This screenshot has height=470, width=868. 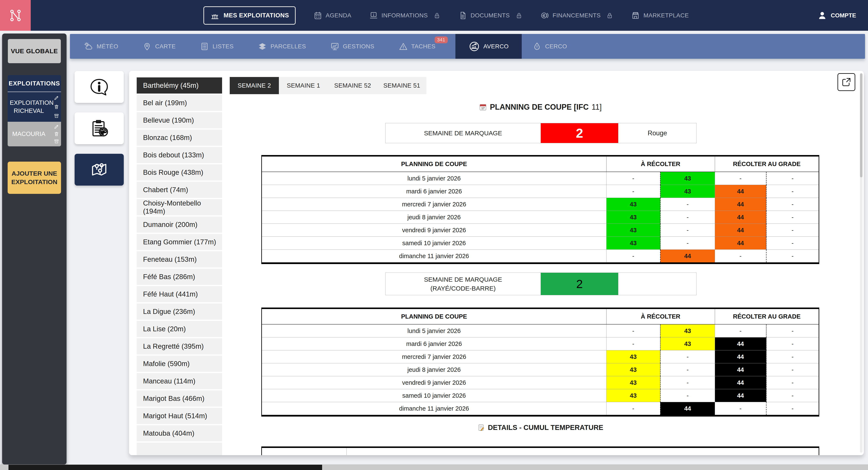 I want to click on nav-mes-exploitations-button: MES EXPLOITATIONS, so click(x=249, y=16).